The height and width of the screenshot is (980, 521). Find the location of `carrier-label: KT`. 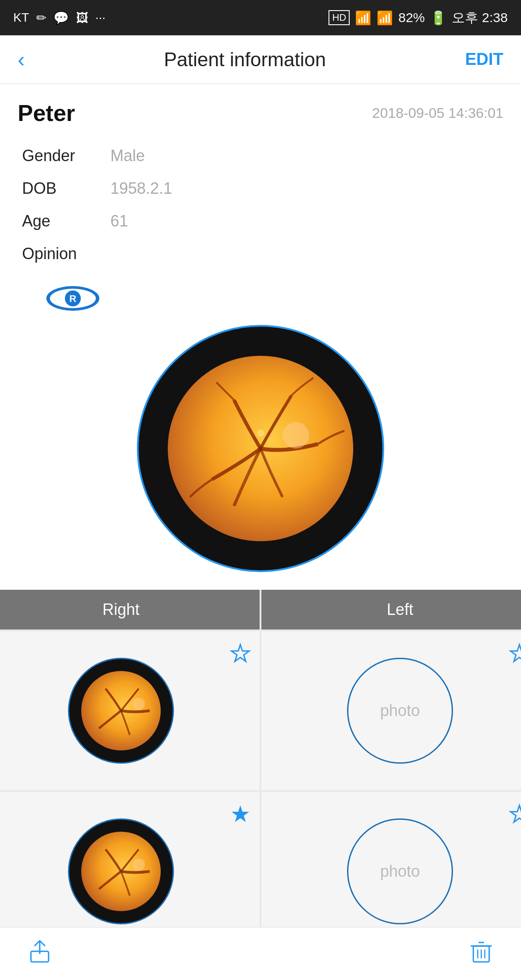

carrier-label: KT is located at coordinates (21, 18).